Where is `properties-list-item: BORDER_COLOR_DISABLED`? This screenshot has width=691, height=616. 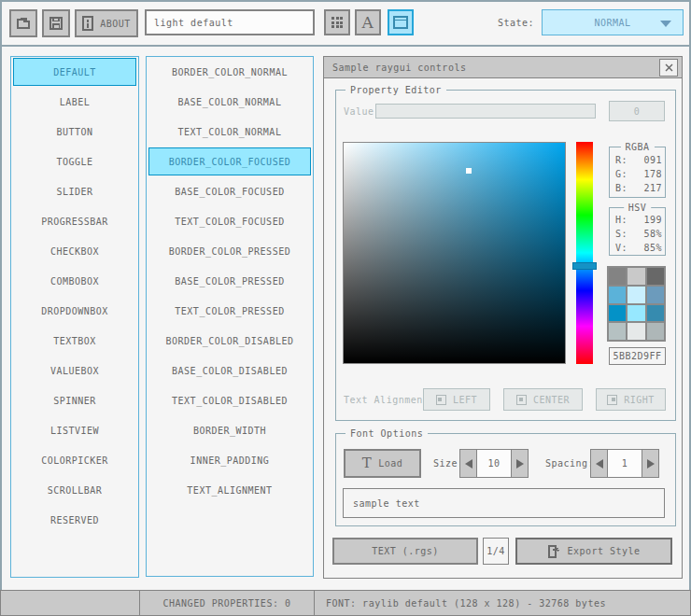
properties-list-item: BORDER_COLOR_DISABLED is located at coordinates (230, 341).